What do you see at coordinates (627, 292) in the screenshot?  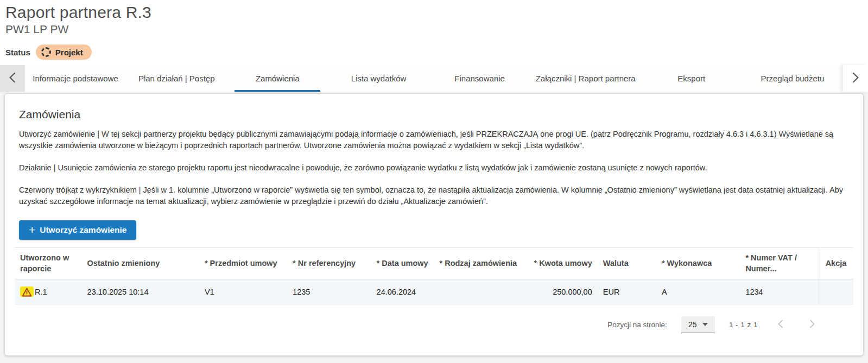 I see `currency-value: EUR` at bounding box center [627, 292].